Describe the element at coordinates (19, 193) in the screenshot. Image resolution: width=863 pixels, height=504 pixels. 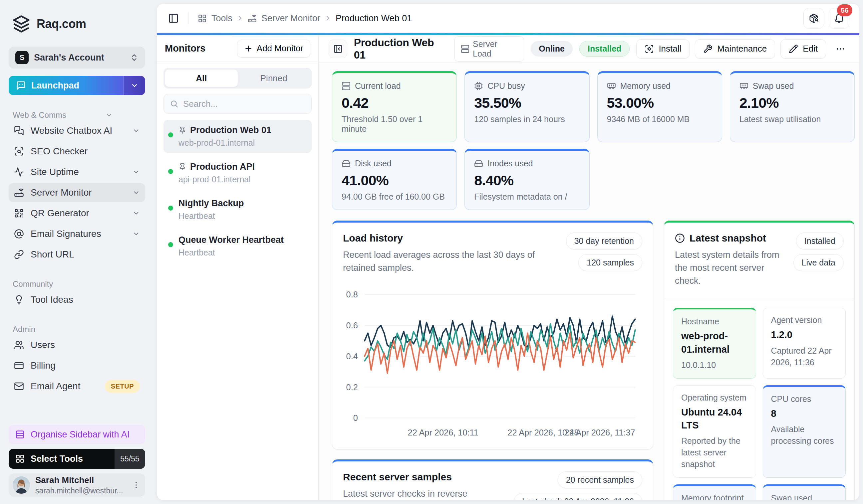
I see `router-icon` at that location.